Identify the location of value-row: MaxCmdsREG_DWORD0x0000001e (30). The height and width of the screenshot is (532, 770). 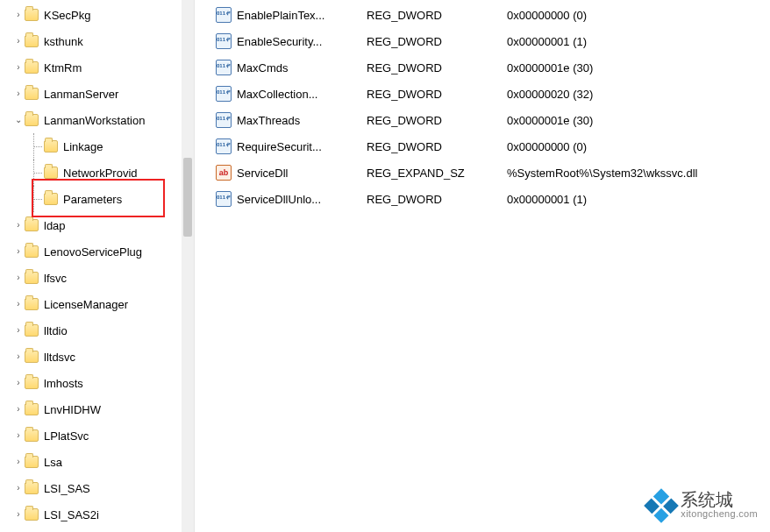
(493, 67).